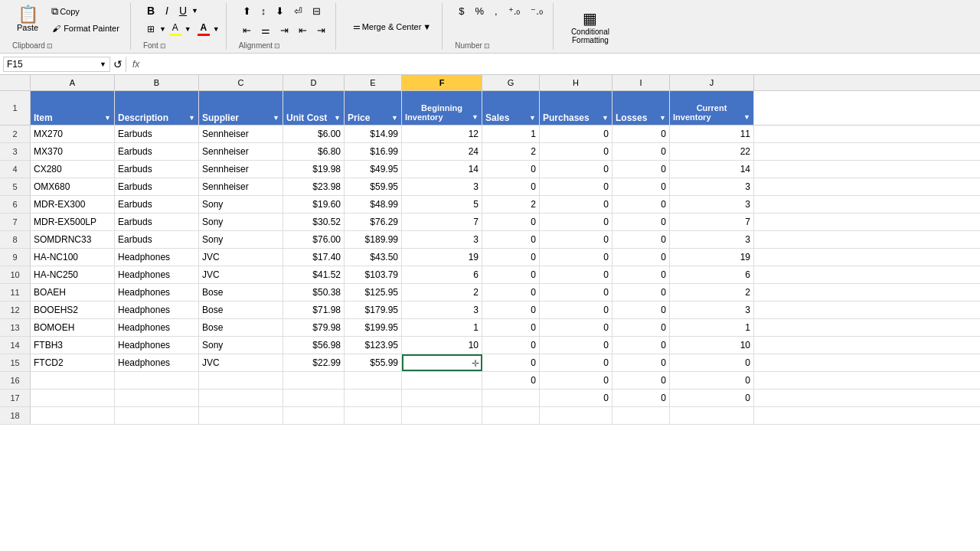  Describe the element at coordinates (511, 257) in the screenshot. I see `cell-g9: 0` at that location.